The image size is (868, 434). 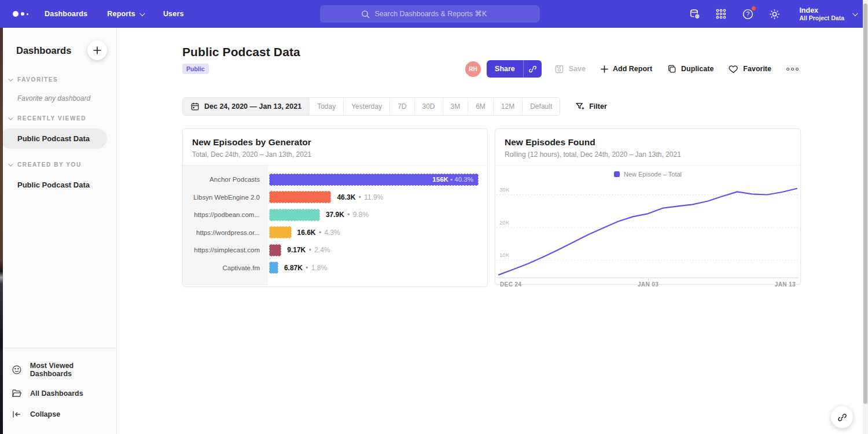 I want to click on collapse-sidebar-button: Collapse, so click(x=58, y=414).